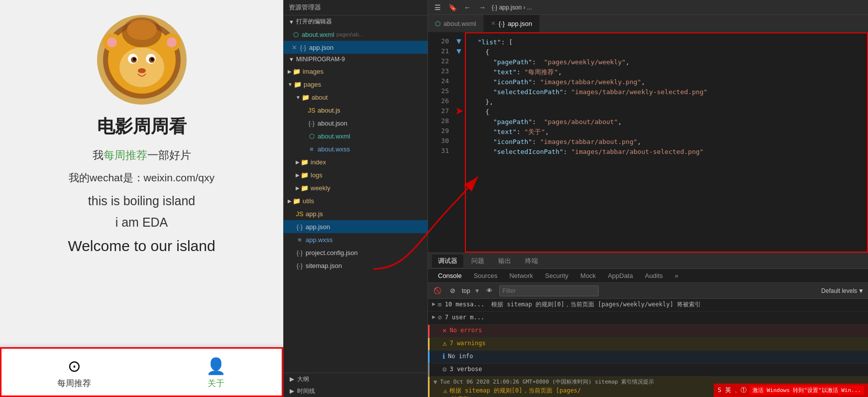 The height and width of the screenshot is (397, 868). I want to click on sogou-text: S 英 、①, so click(732, 391).